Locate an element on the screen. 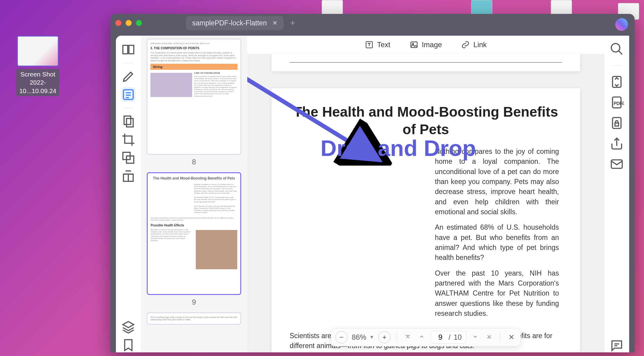 The width and height of the screenshot is (644, 356). close-controls-button: ✕ is located at coordinates (511, 337).